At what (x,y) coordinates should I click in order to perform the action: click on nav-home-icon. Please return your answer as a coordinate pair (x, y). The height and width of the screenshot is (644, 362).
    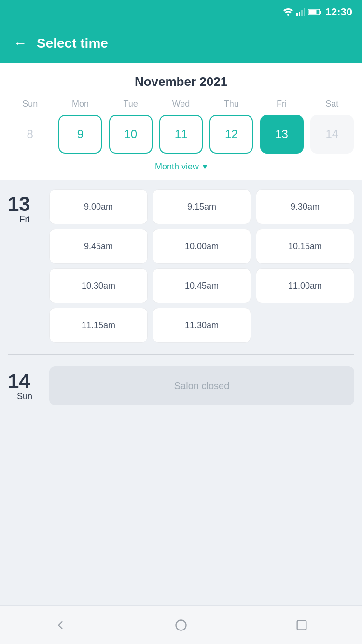
    Looking at the image, I should click on (181, 625).